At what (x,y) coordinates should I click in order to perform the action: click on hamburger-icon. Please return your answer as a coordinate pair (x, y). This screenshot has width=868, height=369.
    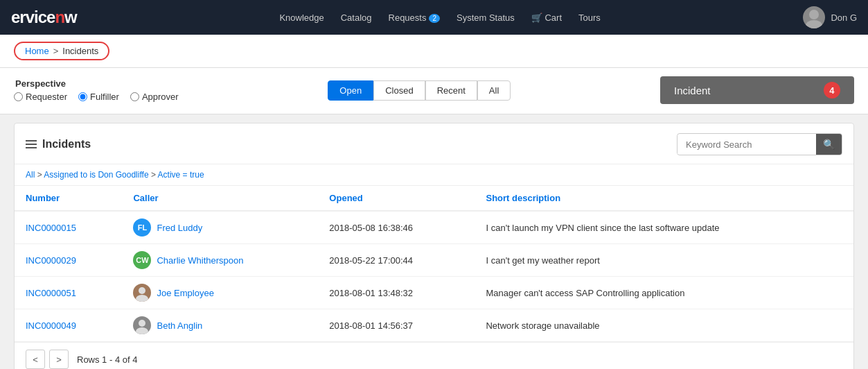
    Looking at the image, I should click on (31, 144).